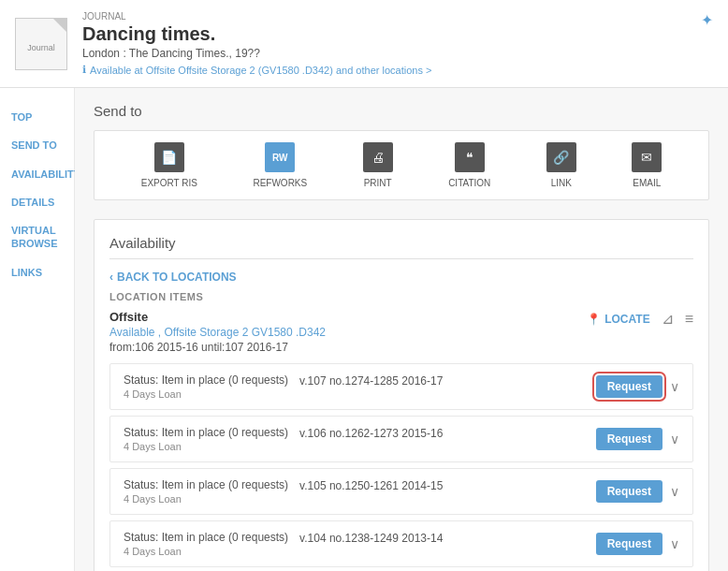 The image size is (728, 571). I want to click on item-loan-1: 4 Days Loan, so click(283, 447).